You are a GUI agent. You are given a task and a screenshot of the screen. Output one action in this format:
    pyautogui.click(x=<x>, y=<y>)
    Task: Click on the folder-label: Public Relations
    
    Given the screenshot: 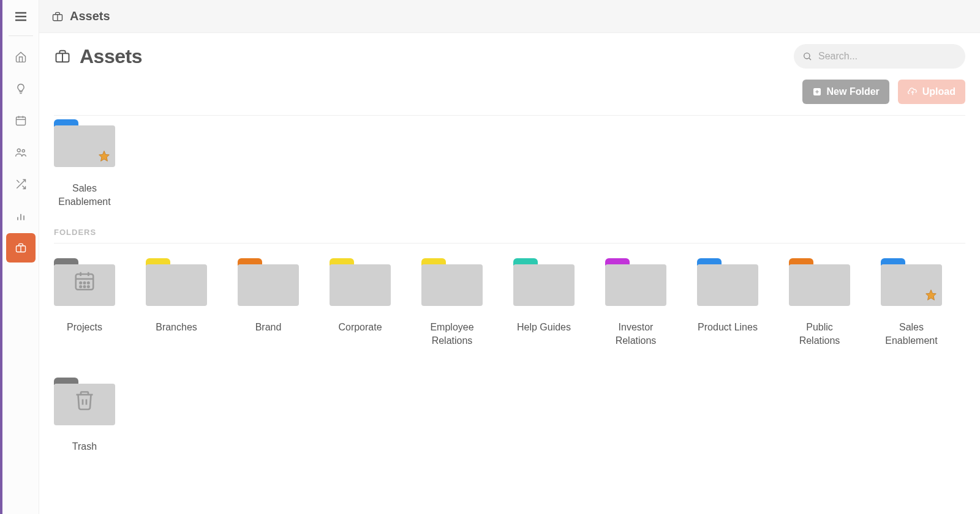 What is the action you would take?
    pyautogui.click(x=820, y=334)
    